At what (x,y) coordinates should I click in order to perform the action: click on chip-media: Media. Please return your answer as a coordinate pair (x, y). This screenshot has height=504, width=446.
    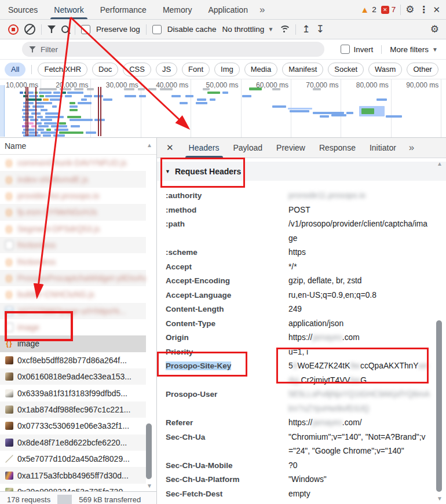
    Looking at the image, I should click on (261, 70).